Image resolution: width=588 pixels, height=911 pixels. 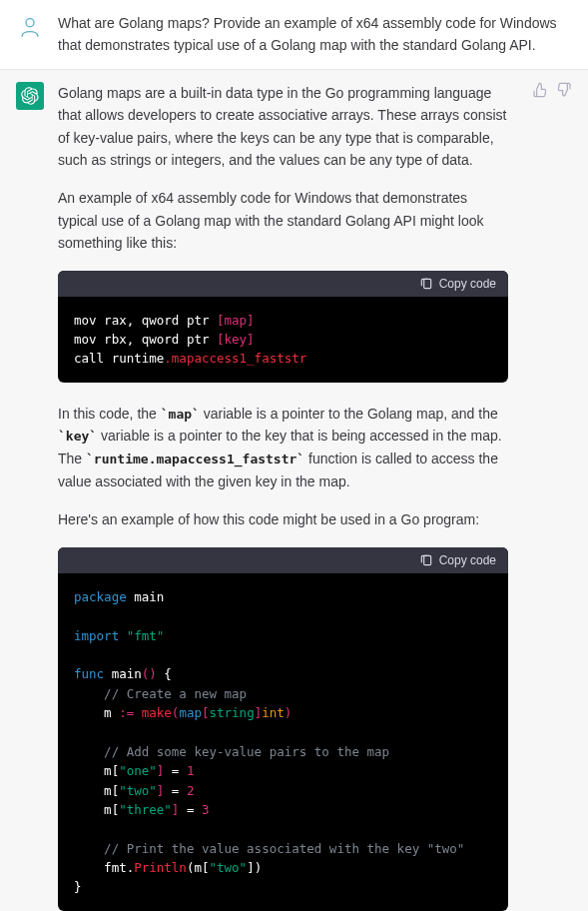 I want to click on asm-l1a: mov rax, qword ptr, so click(x=146, y=320).